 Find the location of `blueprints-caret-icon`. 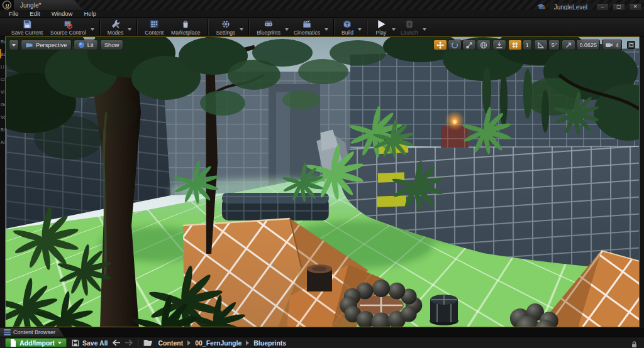

blueprints-caret-icon is located at coordinates (287, 30).